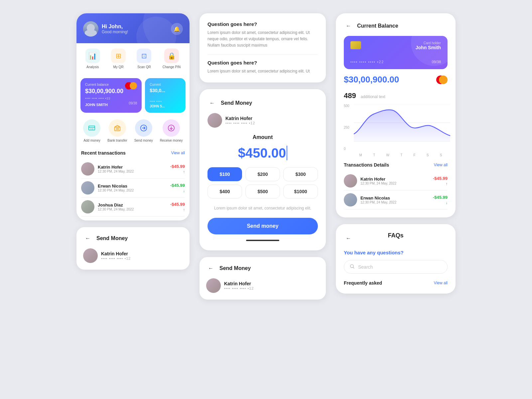 The width and height of the screenshot is (532, 399). I want to click on qa-changepin: 🔒 Change PIN, so click(172, 59).